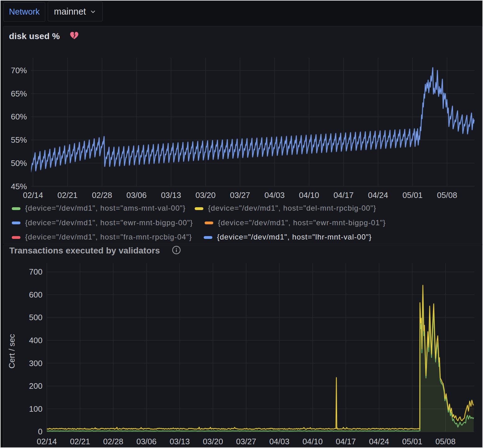 This screenshot has width=483, height=448. Describe the element at coordinates (36, 317) in the screenshot. I see `svg-text: 500` at that location.